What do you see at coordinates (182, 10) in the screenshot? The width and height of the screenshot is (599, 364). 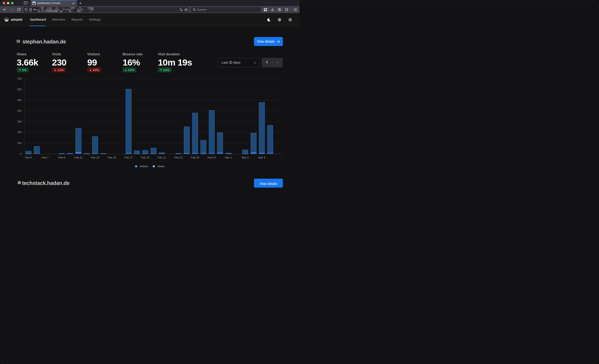 I see `svg-text: A` at bounding box center [182, 10].